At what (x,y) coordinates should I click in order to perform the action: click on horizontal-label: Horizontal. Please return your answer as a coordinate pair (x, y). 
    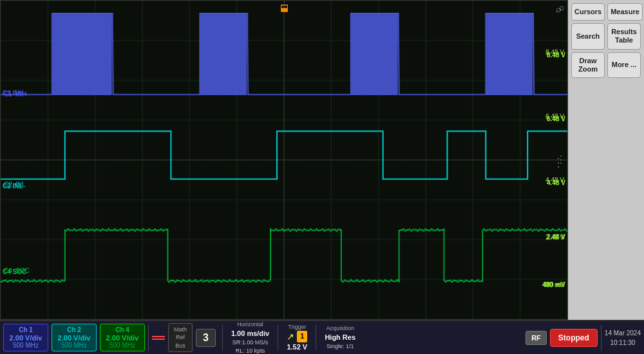
    Looking at the image, I should click on (250, 325).